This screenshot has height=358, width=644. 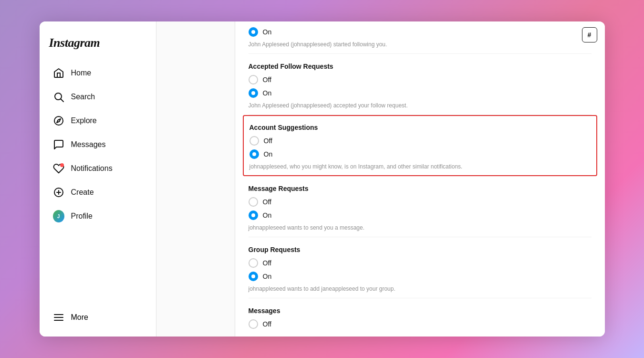 What do you see at coordinates (98, 168) in the screenshot?
I see `sidebar-item-notifications: Notifications` at bounding box center [98, 168].